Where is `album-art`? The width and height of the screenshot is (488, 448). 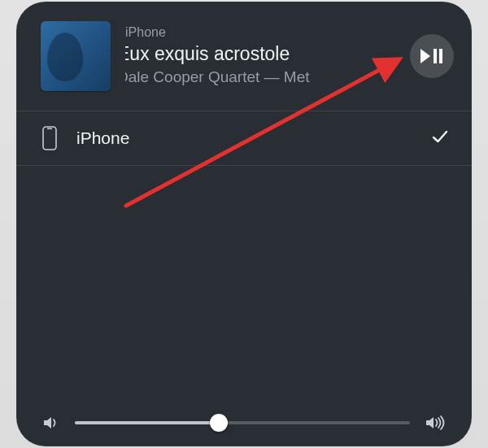 album-art is located at coordinates (76, 56).